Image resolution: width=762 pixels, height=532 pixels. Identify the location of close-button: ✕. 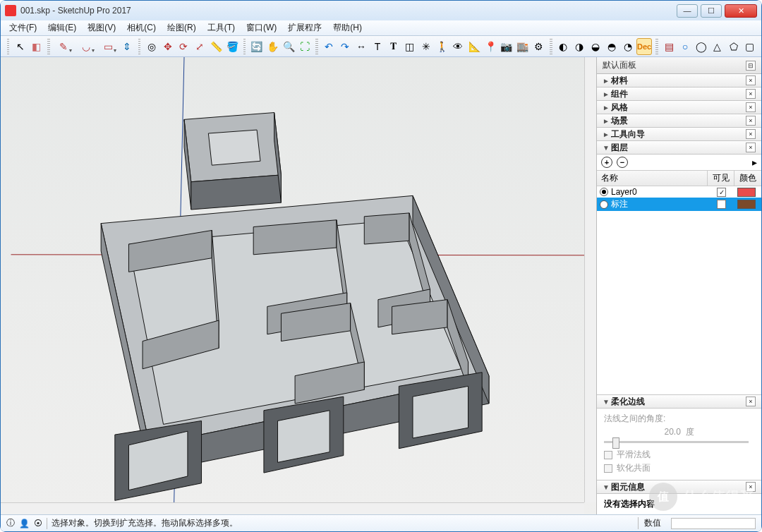
(741, 11).